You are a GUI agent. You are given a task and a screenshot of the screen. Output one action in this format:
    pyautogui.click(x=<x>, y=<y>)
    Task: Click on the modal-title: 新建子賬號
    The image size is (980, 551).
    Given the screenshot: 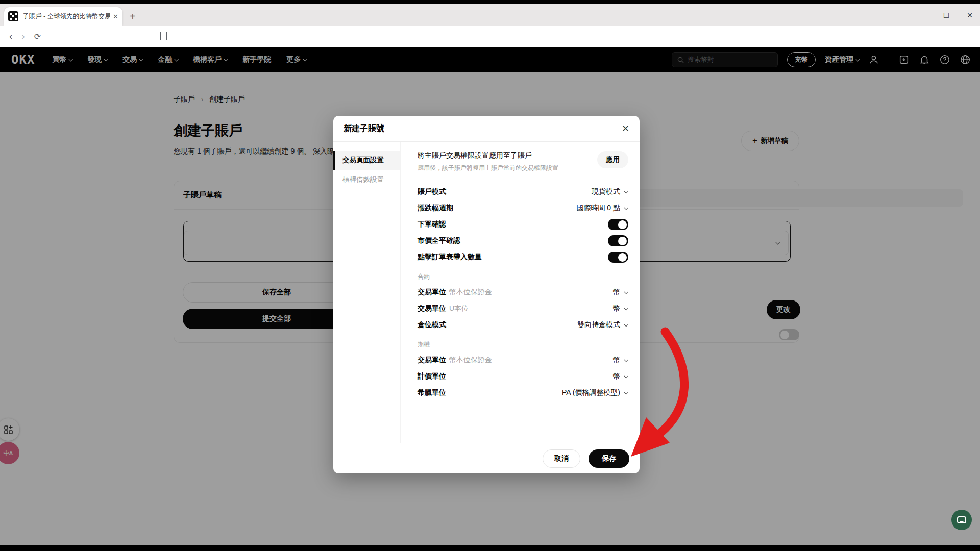 What is the action you would take?
    pyautogui.click(x=483, y=129)
    